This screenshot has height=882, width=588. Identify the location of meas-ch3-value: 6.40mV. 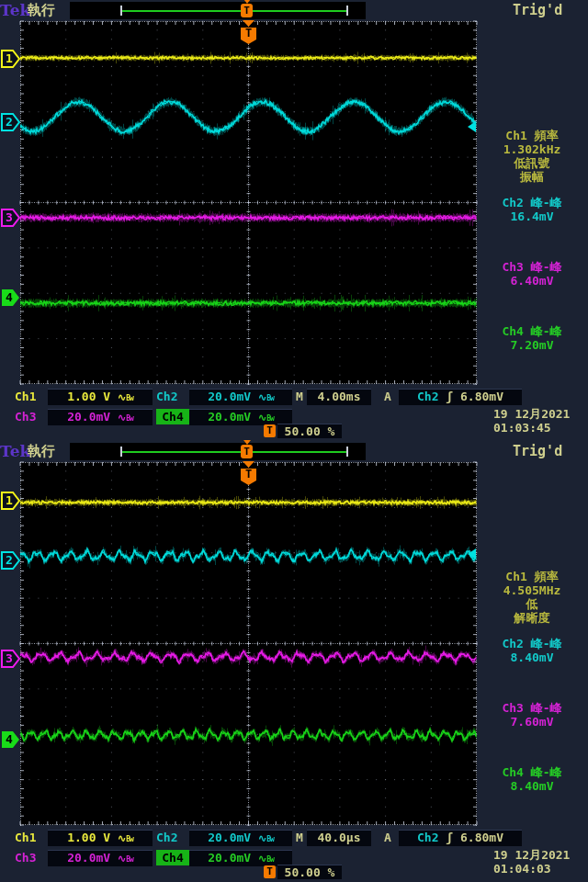
(532, 281).